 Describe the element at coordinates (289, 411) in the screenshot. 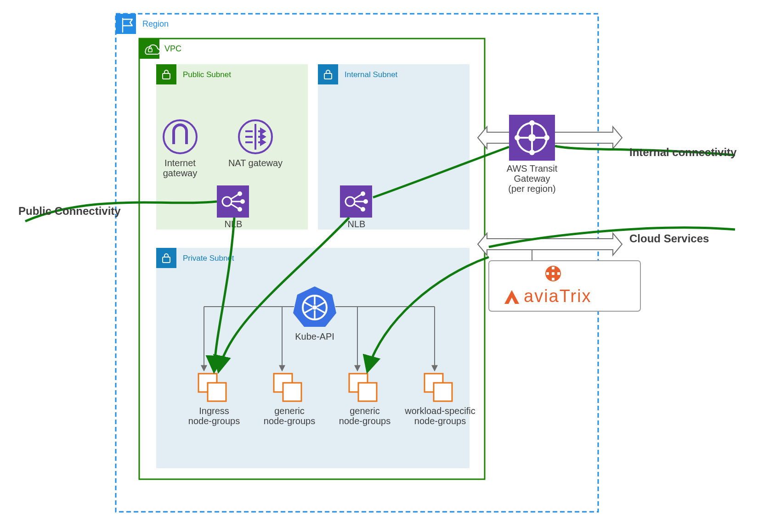

I see `nodegroup2-label-1: generic` at that location.